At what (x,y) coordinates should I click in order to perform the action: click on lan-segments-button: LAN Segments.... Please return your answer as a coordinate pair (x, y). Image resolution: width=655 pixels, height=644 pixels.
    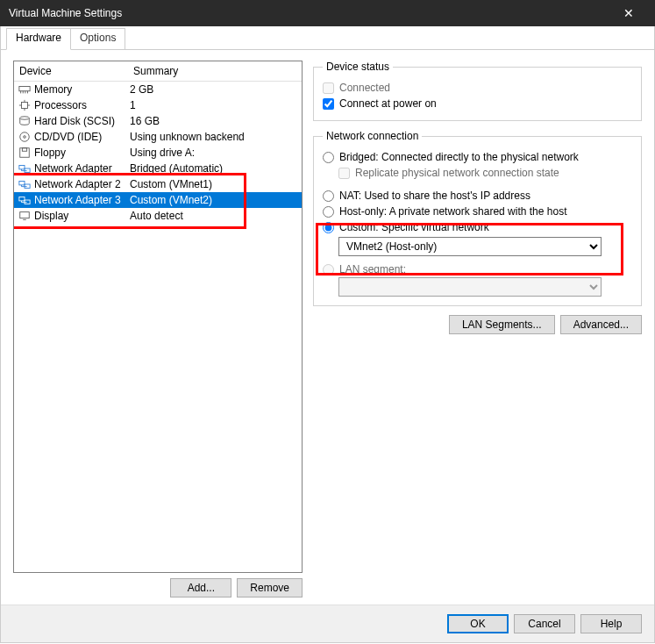
    Looking at the image, I should click on (502, 325).